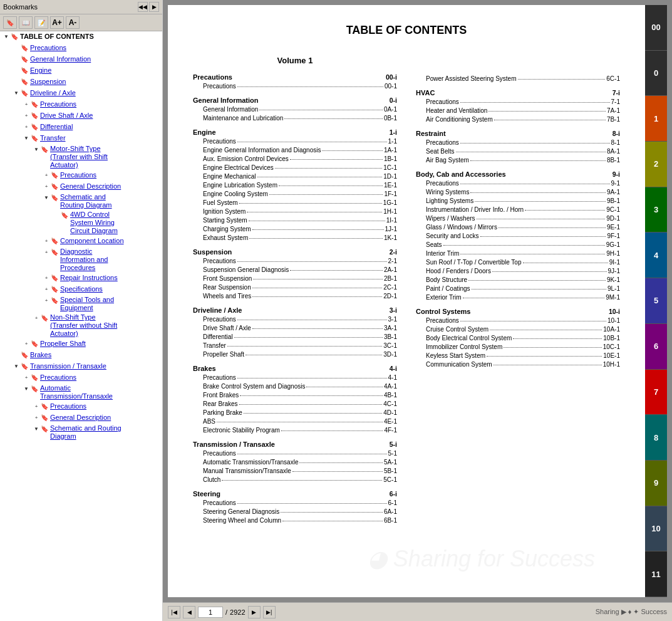  Describe the element at coordinates (46, 175) in the screenshot. I see `toggle-ms-precautions: +` at that location.